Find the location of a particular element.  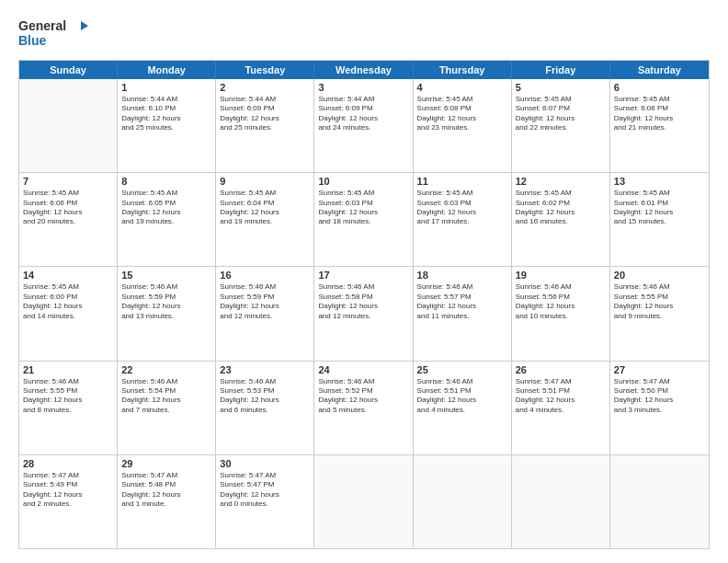

cell-content: Sunrise: 5:44 AM Sunset: 6:09 PM Dayligh… is located at coordinates (265, 114).